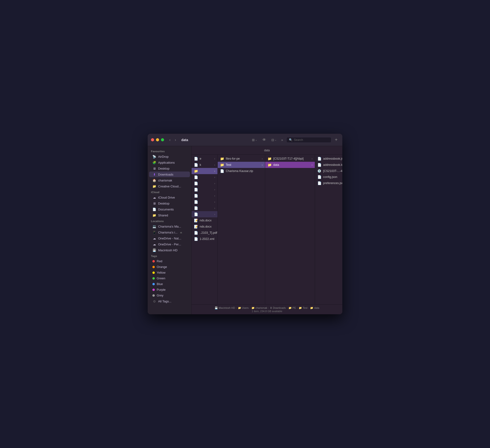  Describe the element at coordinates (169, 226) in the screenshot. I see `sidebar-item-charisma-mac: 💻 Charisma's Ma...` at that location.